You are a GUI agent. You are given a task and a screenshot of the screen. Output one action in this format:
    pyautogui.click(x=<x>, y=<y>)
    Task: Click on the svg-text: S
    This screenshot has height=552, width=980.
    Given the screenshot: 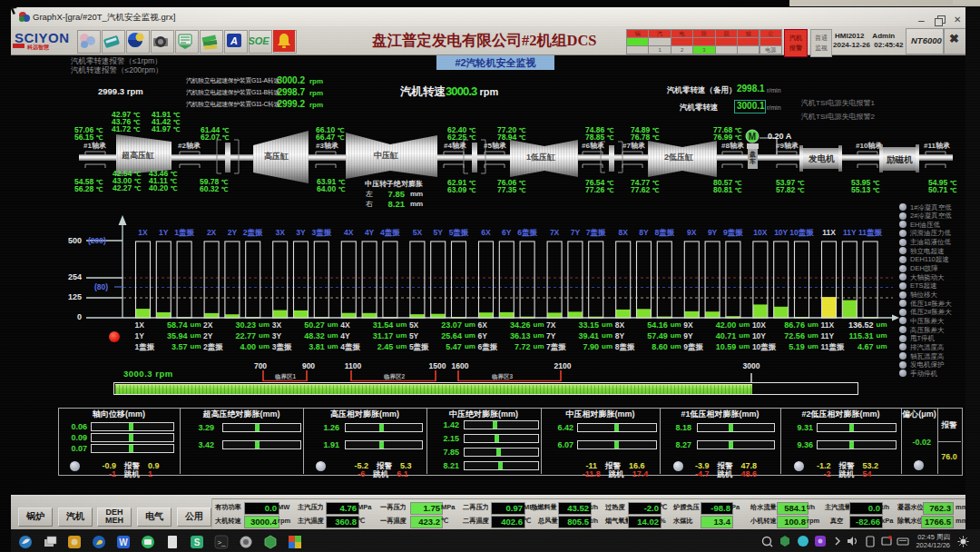 What is the action you would take?
    pyautogui.click(x=198, y=543)
    